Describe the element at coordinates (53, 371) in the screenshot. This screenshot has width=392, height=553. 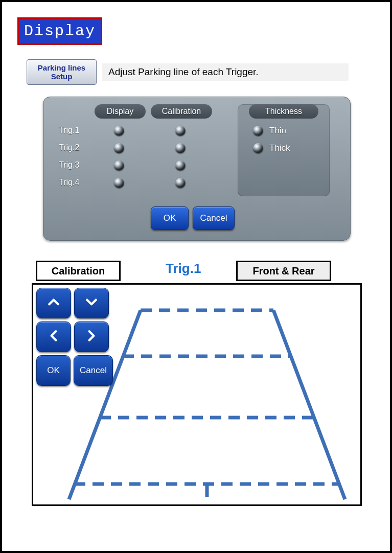
I see `pad-ok-label: OK` at that location.